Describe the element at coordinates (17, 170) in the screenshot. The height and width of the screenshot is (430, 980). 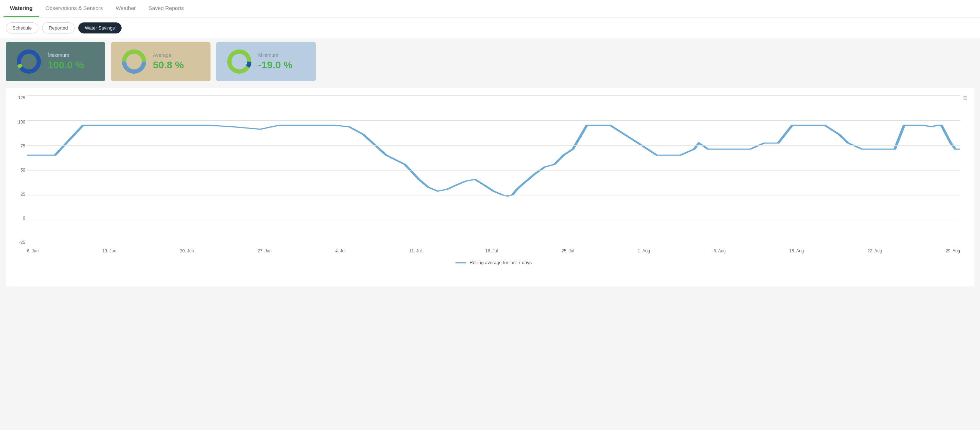
I see `y-tick: 50` at that location.